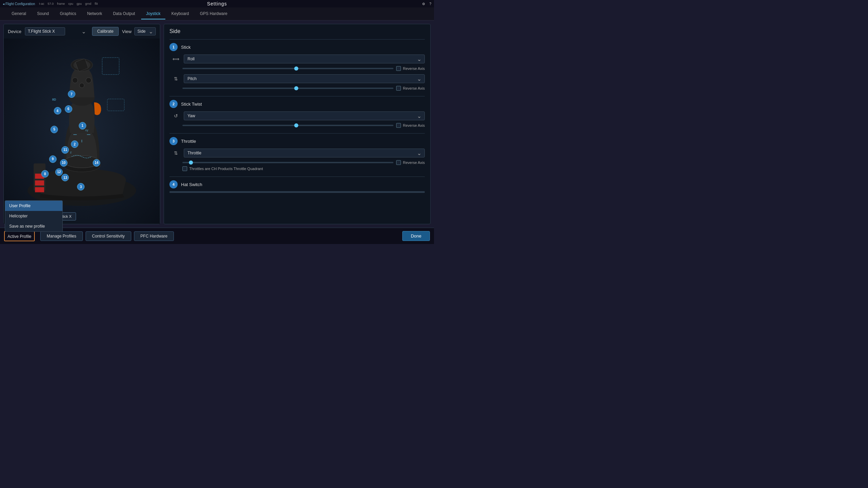 Image resolution: width=868 pixels, height=488 pixels. Describe the element at coordinates (297, 125) in the screenshot. I see `yaw-slider-row: Reverse Axis` at that location.